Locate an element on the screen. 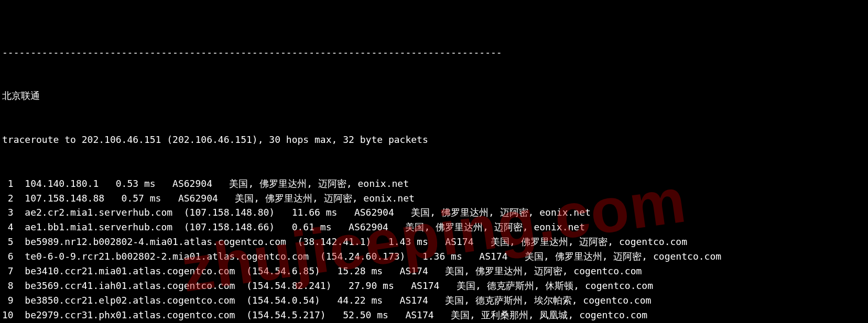  trace-title: 北京联通 is located at coordinates (434, 96).